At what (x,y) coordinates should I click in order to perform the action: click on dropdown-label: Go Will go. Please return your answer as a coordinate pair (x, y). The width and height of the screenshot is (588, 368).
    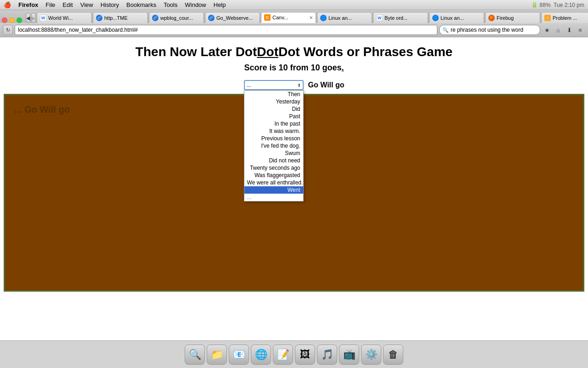
    Looking at the image, I should click on (326, 85).